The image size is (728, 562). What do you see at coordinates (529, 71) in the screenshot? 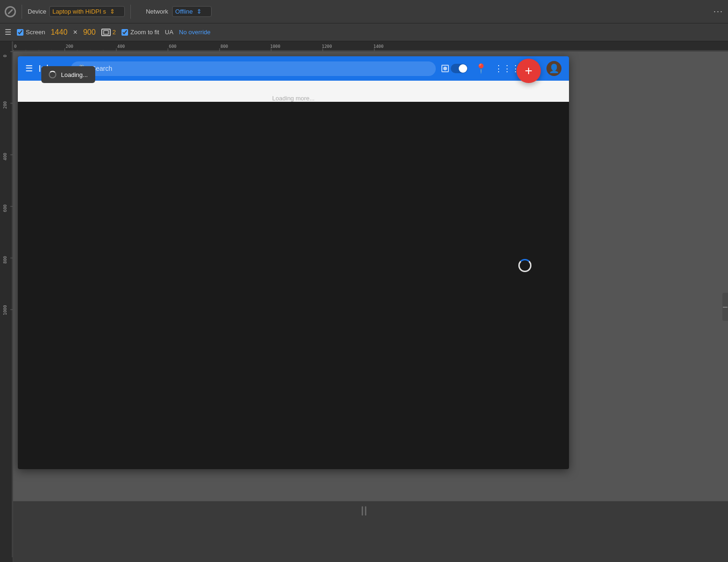
I see `fab-button: +` at bounding box center [529, 71].